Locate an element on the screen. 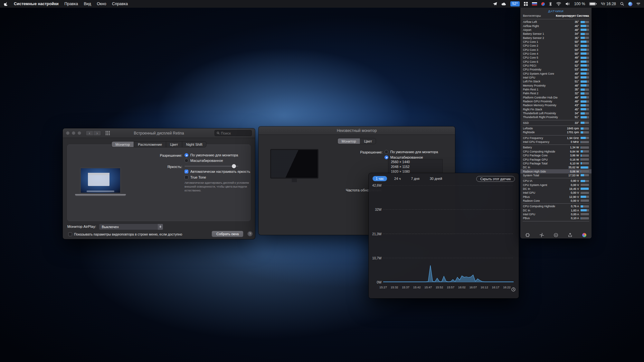  auto-brightness-checkbox: Автоматически настраивать яркость is located at coordinates (217, 172).